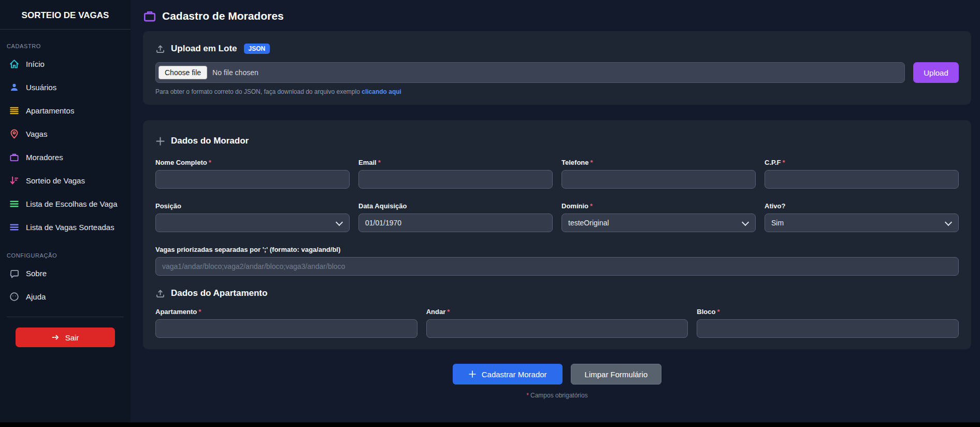 The width and height of the screenshot is (980, 427). Describe the element at coordinates (286, 329) in the screenshot. I see `apartamento-input` at that location.